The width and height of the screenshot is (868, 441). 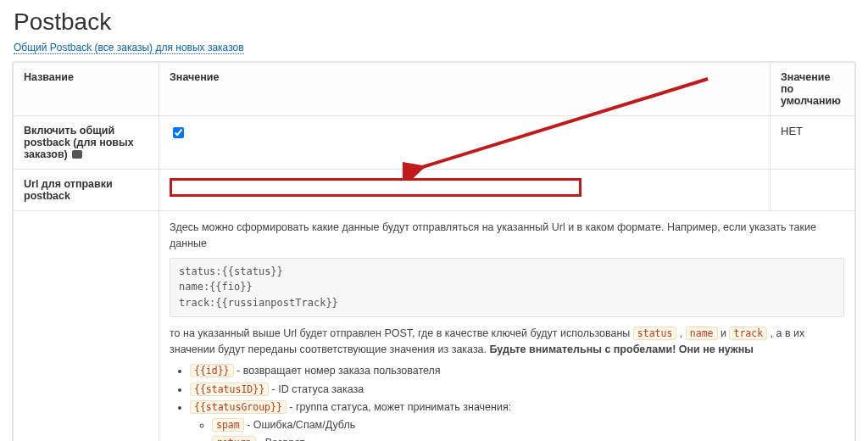 I want to click on row-url-value, so click(x=465, y=190).